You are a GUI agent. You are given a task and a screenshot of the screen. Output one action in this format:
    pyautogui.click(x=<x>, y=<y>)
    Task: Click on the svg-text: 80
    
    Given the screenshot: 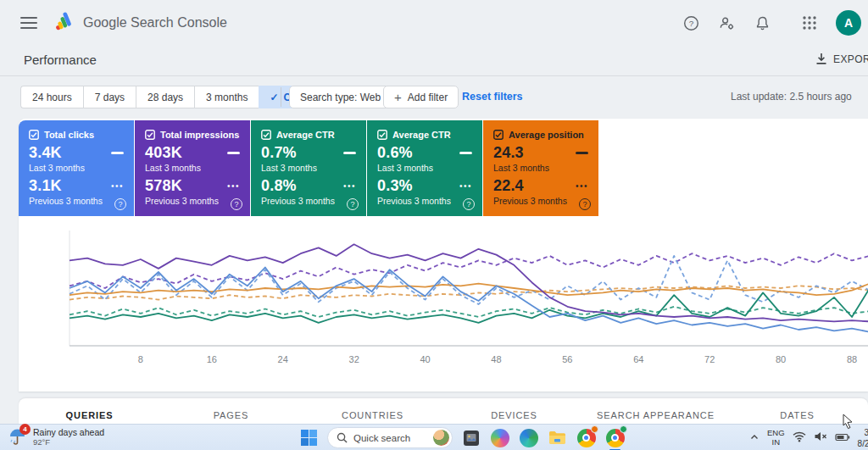 What is the action you would take?
    pyautogui.click(x=781, y=359)
    